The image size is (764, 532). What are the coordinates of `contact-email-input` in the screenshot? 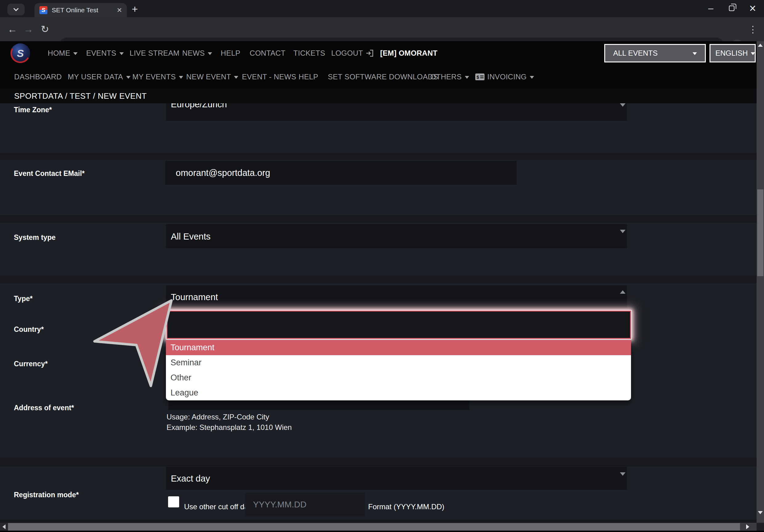 It's located at (341, 173).